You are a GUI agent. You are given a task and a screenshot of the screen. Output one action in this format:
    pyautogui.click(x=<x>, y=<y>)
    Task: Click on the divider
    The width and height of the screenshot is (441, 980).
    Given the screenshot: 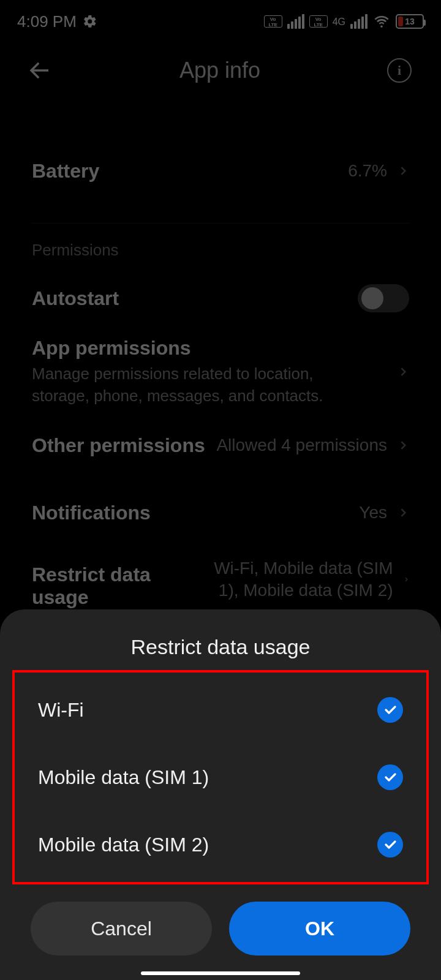 What is the action you would take?
    pyautogui.click(x=221, y=223)
    